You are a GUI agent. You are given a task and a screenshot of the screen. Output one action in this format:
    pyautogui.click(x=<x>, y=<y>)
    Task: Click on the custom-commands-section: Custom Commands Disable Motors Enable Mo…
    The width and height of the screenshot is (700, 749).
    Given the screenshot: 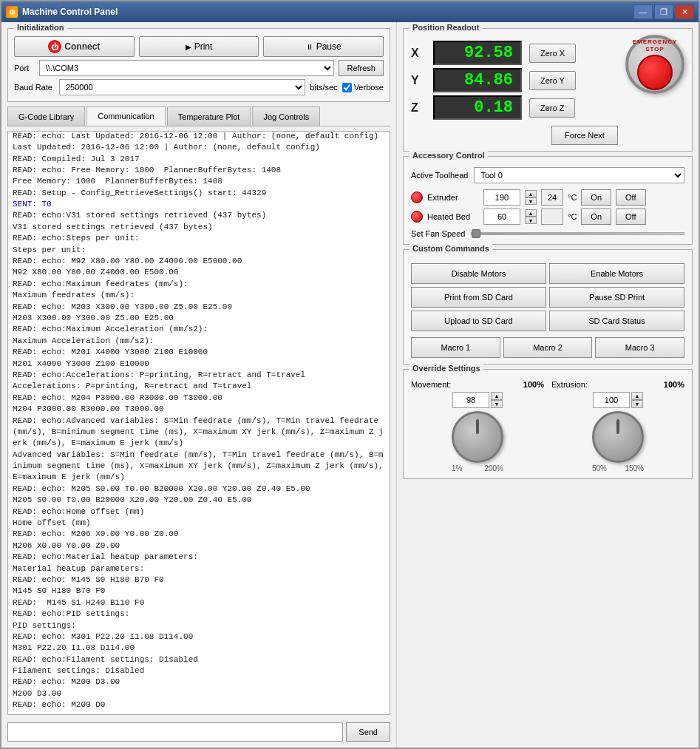 What is the action you would take?
    pyautogui.click(x=548, y=307)
    